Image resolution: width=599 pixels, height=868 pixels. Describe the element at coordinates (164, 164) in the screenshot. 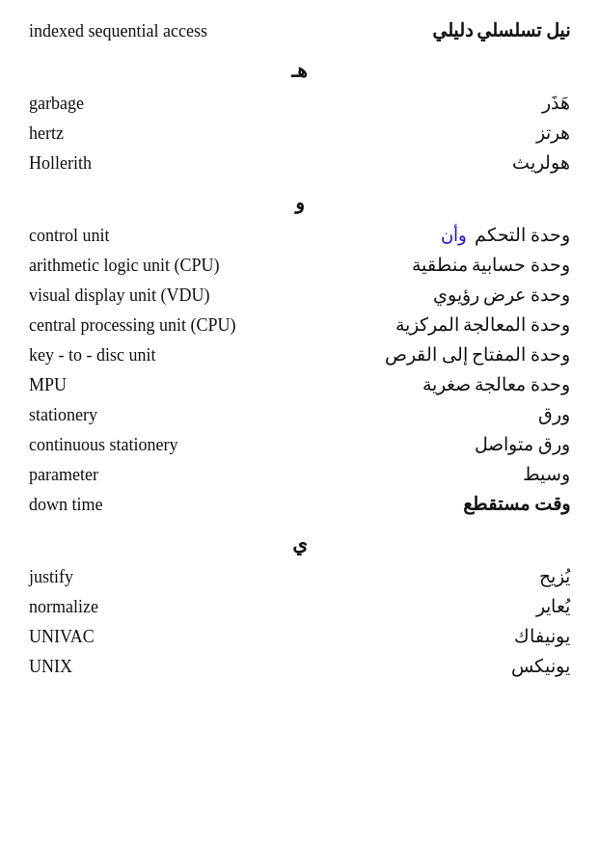

I see `english-hollerith: Hollerith` at that location.